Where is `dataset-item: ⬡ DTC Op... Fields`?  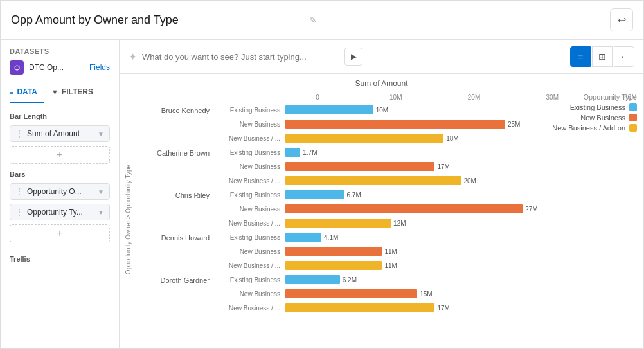
dataset-item: ⬡ DTC Op... Fields is located at coordinates (60, 67).